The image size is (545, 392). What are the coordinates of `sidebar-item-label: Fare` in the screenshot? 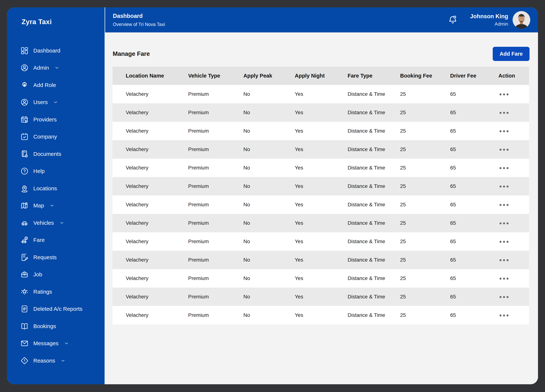 It's located at (39, 240).